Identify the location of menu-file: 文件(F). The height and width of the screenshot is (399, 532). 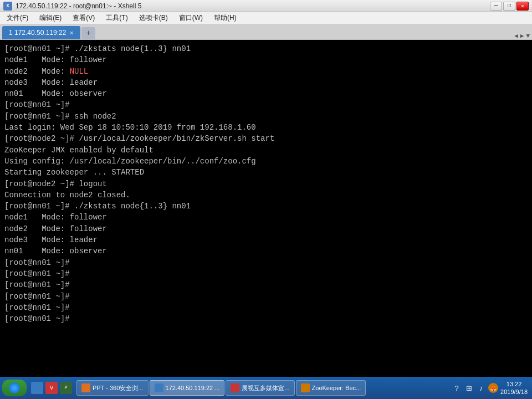
(18, 18).